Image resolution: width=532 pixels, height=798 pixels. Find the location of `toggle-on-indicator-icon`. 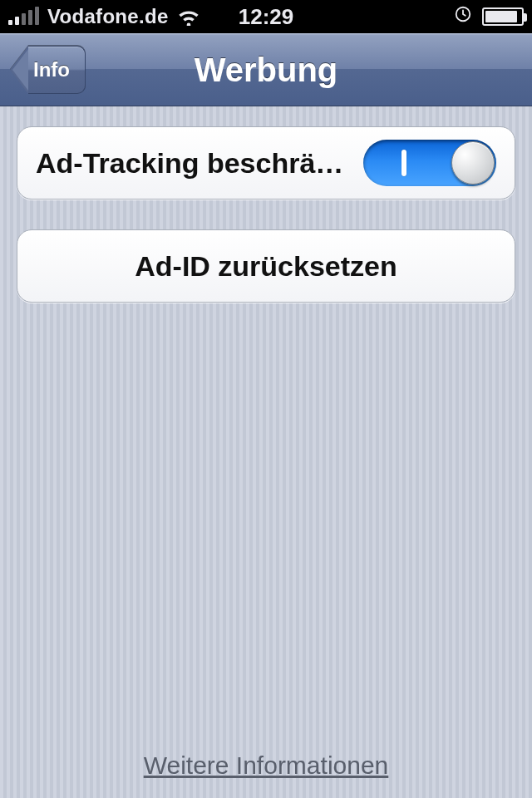

toggle-on-indicator-icon is located at coordinates (404, 163).